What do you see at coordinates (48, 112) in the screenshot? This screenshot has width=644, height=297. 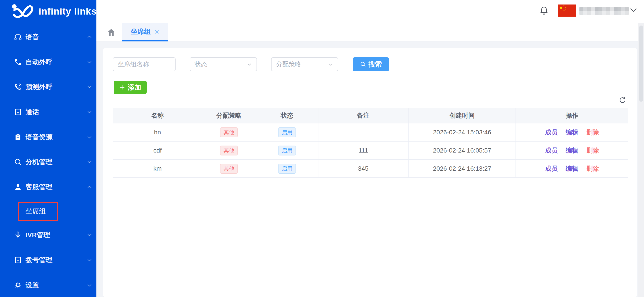 I see `sidebar-item-calls: 通话` at bounding box center [48, 112].